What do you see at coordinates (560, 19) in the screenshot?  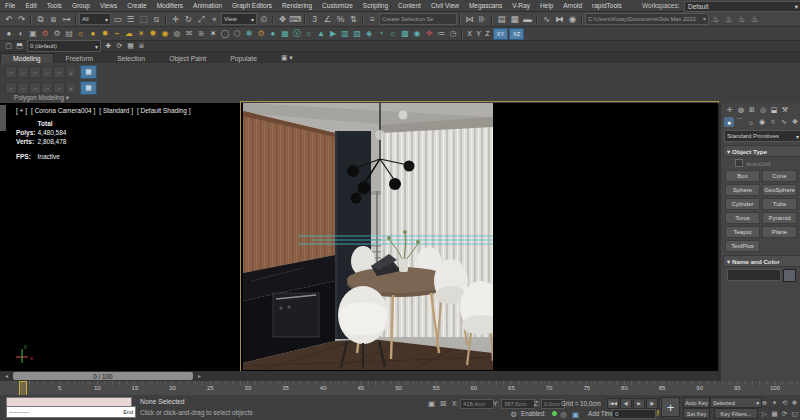 I see `schematic-view-icon: ⧓` at bounding box center [560, 19].